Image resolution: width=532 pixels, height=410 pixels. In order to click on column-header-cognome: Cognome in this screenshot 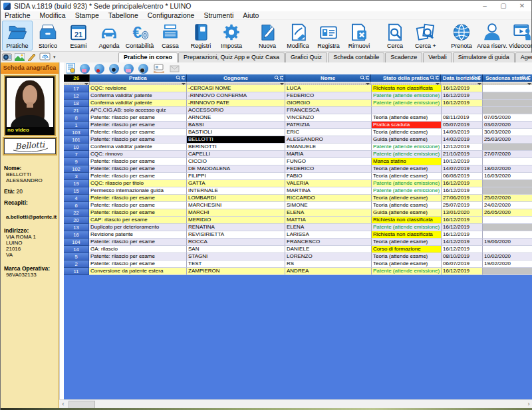, I will do `click(236, 78)`.